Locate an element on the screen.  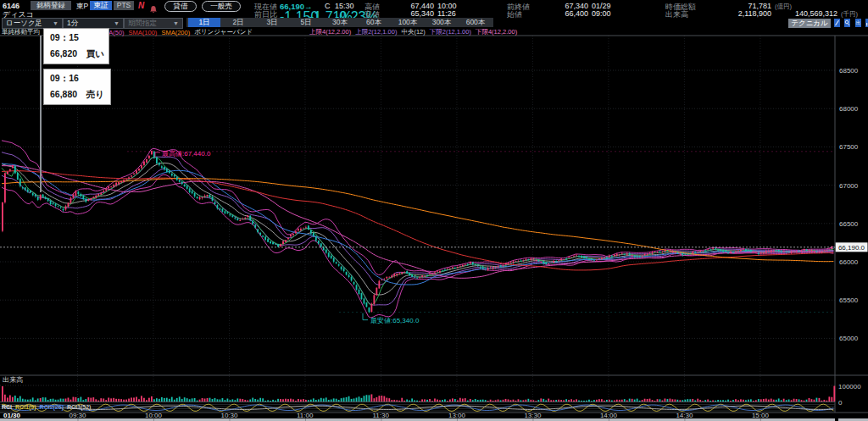
svg-text: 67500 is located at coordinates (849, 147).